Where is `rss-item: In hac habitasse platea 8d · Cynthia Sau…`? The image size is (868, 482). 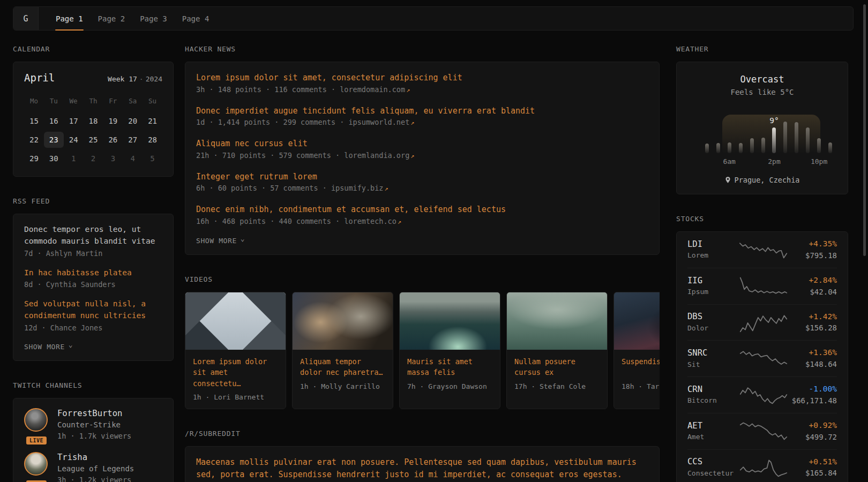 rss-item: In hac habitasse platea 8d · Cynthia Sau… is located at coordinates (93, 278).